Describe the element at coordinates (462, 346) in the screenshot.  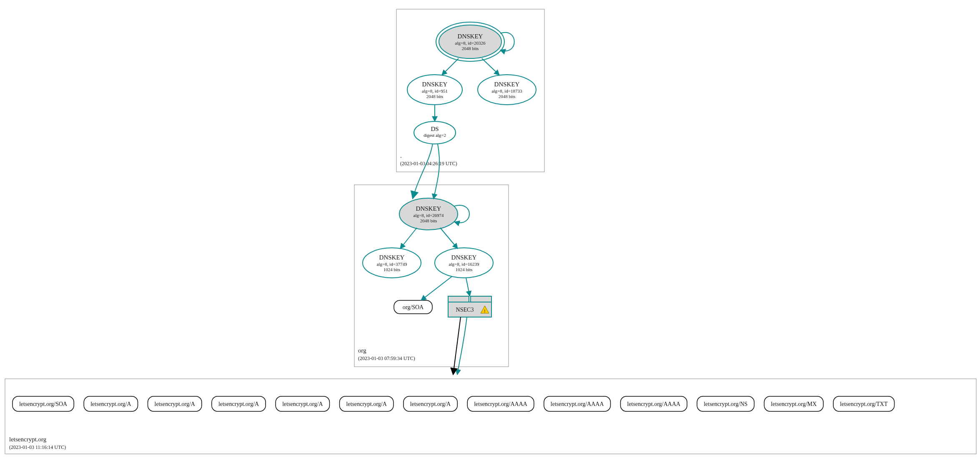
I see `edge-nsec3-to-target-teal` at that location.